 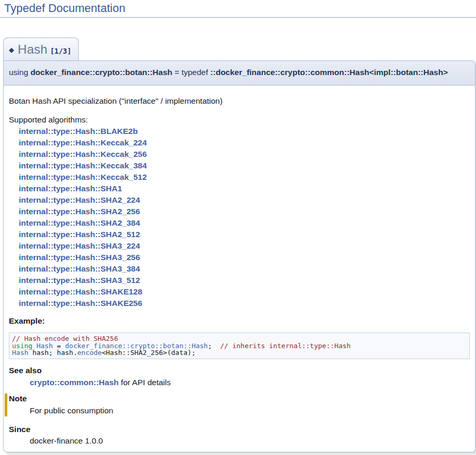 What do you see at coordinates (244, 269) in the screenshot?
I see `algorithm-link: internal::type::Hash::SHA3_384` at bounding box center [244, 269].